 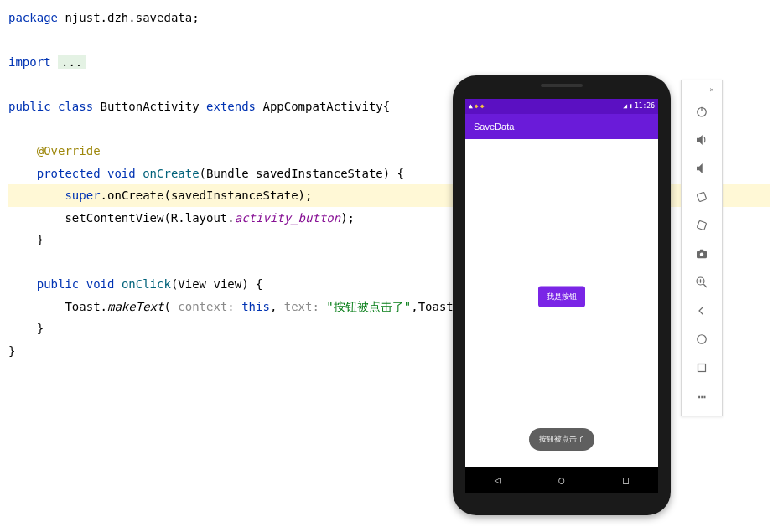 I want to click on keyword-package: package, so click(x=34, y=18).